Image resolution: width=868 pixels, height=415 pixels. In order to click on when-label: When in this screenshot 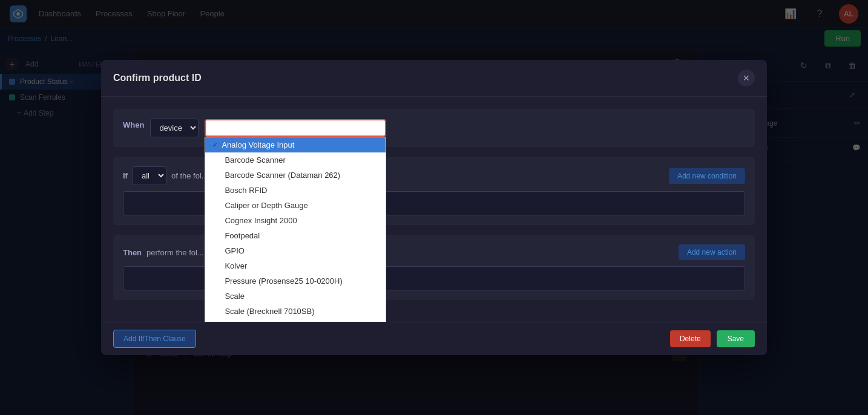, I will do `click(133, 125)`.